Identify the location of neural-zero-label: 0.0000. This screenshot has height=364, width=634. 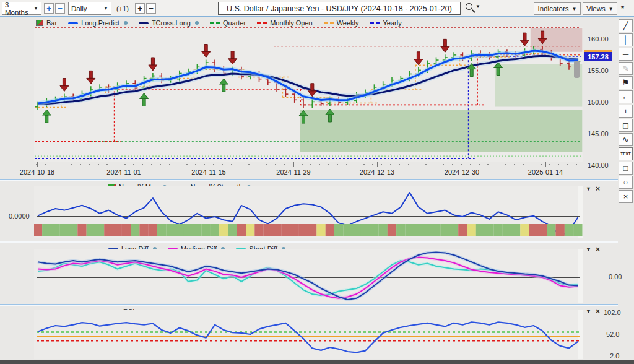
(19, 216).